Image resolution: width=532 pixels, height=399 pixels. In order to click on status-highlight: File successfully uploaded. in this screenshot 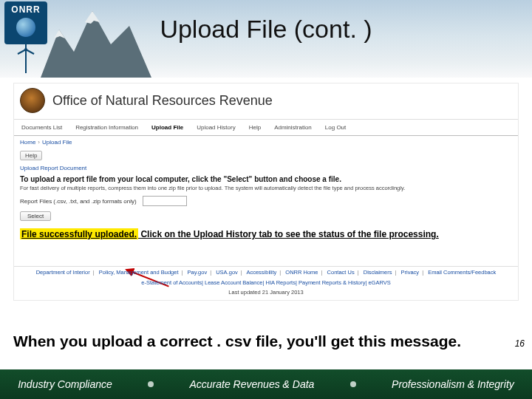, I will do `click(79, 233)`.